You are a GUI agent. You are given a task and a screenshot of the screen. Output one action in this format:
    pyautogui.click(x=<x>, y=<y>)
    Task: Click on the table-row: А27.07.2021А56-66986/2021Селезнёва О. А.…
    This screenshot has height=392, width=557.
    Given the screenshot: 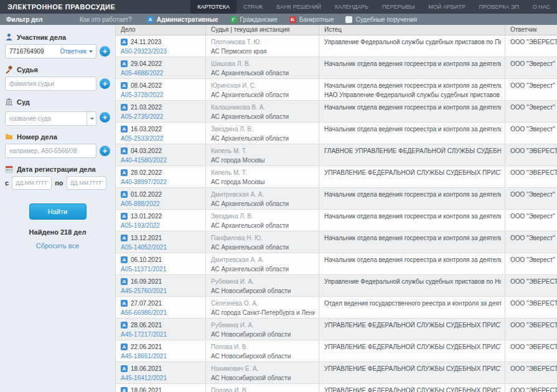 What is the action you would take?
    pyautogui.click(x=336, y=307)
    